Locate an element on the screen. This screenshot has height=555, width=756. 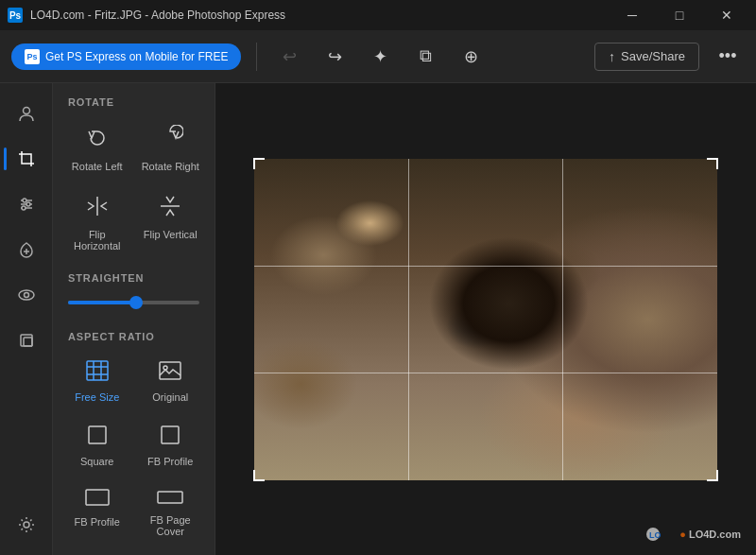
fb-profile-icon is located at coordinates (170, 437).